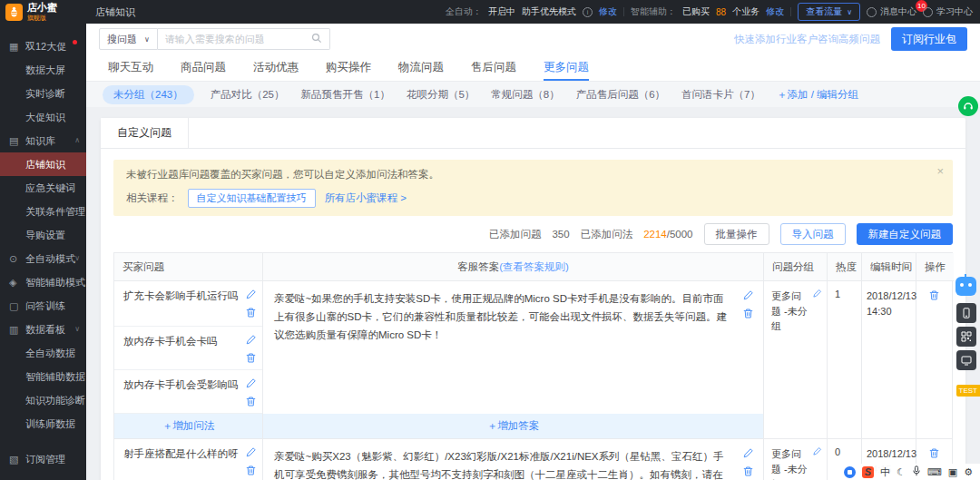 Image resolution: width=980 pixels, height=480 pixels. Describe the element at coordinates (44, 188) in the screenshot. I see `sidebar-item-emergency-keywords: 应急关键词` at that location.